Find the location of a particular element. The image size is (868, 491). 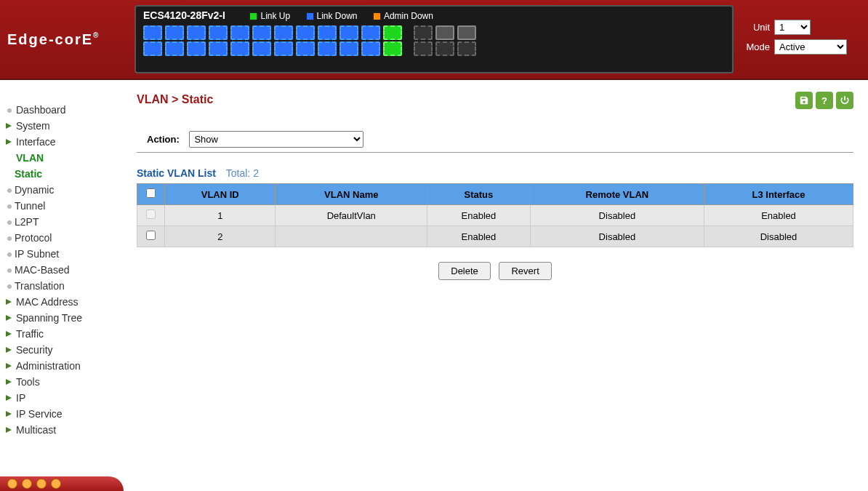

link-down-label: Link Down is located at coordinates (337, 16).